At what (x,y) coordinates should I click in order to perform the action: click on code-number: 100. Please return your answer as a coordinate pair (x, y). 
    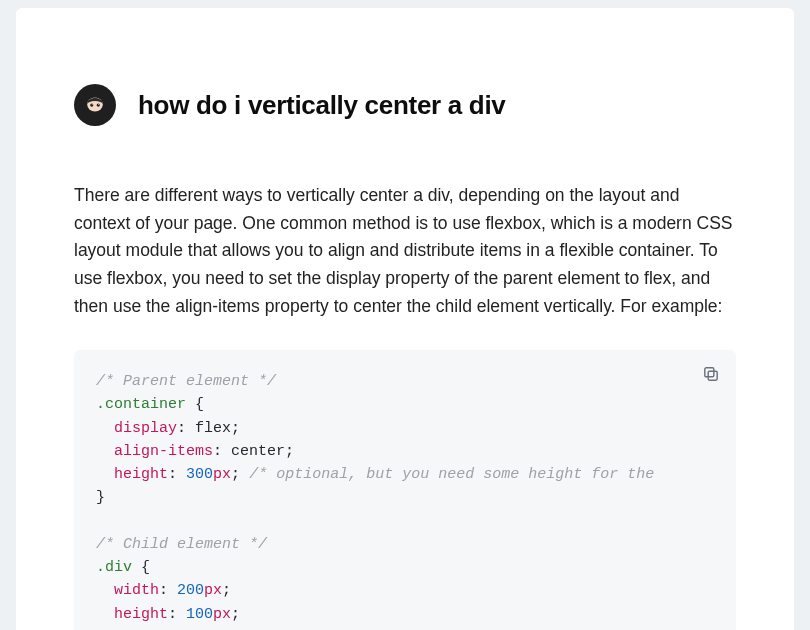
    Looking at the image, I should click on (200, 614).